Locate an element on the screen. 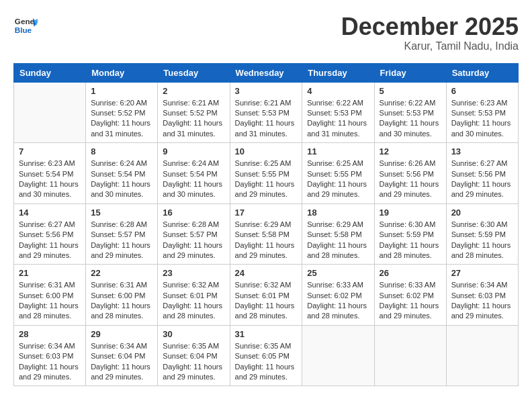  day-number: 12 is located at coordinates (410, 152).